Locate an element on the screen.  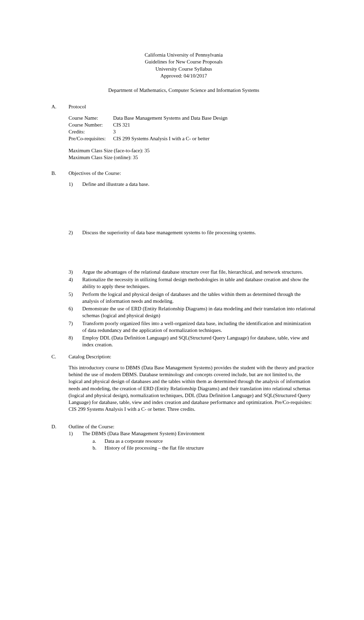
protocol-fields: Course Name: Data Base Management System… is located at coordinates (192, 128).